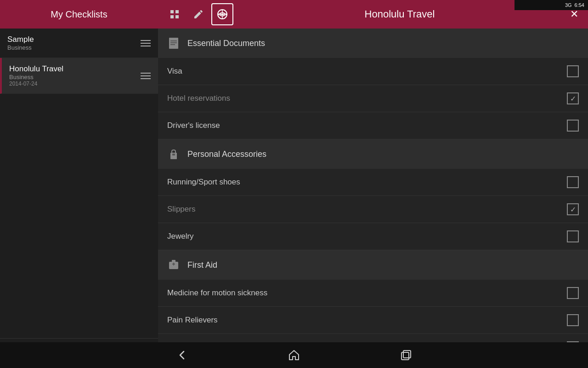  I want to click on item-motion-sickness-checkbox, so click(573, 293).